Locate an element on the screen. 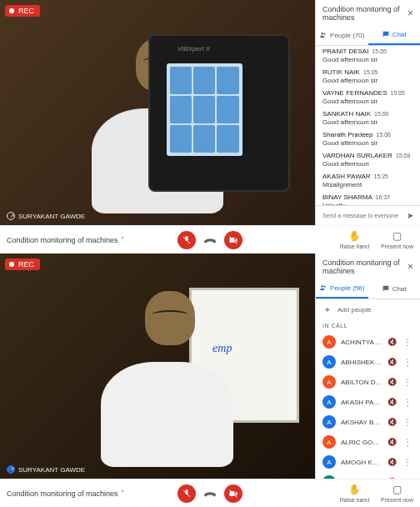  chat-message: Sharath Pradeep15:08Good afternoon sir is located at coordinates (368, 138).